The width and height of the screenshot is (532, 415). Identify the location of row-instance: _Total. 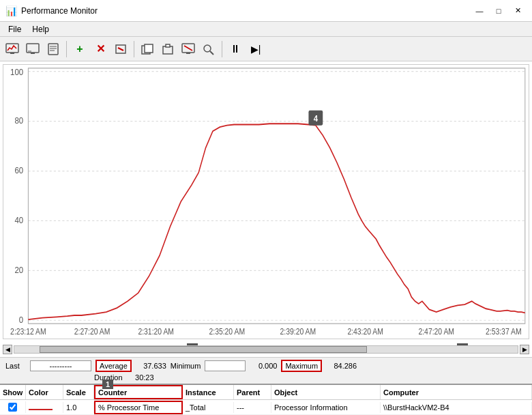
(209, 407).